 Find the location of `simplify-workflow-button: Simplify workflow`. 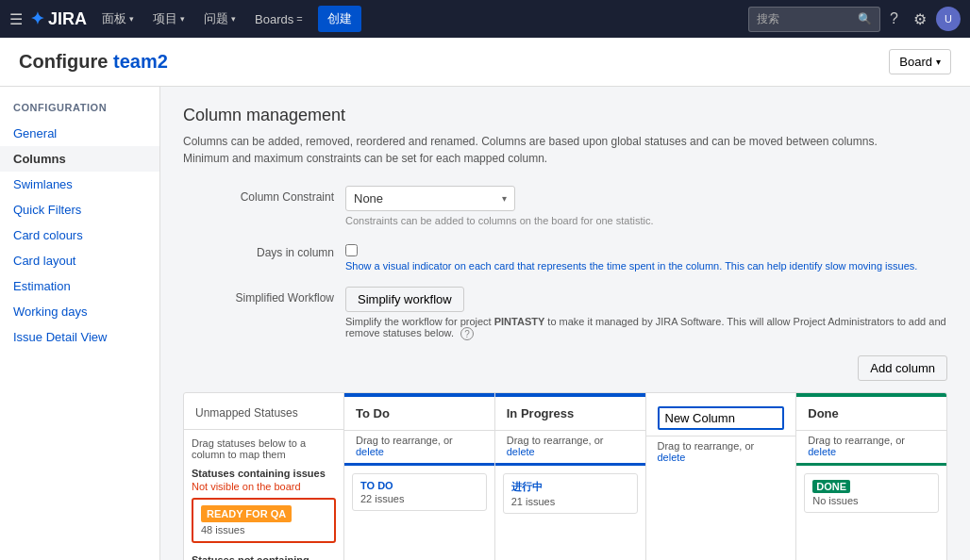

simplify-workflow-button: Simplify workflow is located at coordinates (405, 300).